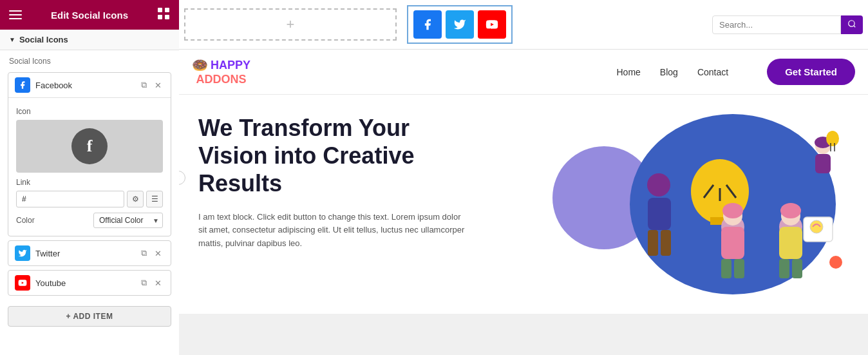  I want to click on facebook-circle-icon: f, so click(90, 146).